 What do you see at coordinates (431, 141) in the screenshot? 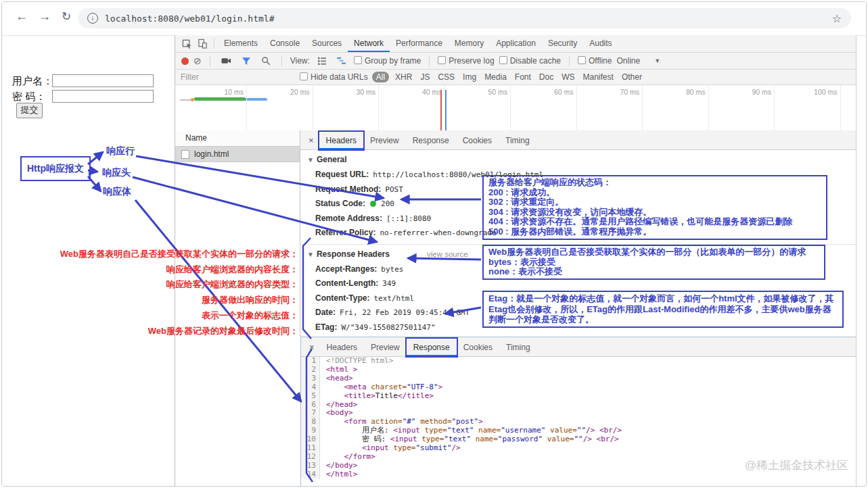
I see `headers-pane-tab-response: Response` at bounding box center [431, 141].